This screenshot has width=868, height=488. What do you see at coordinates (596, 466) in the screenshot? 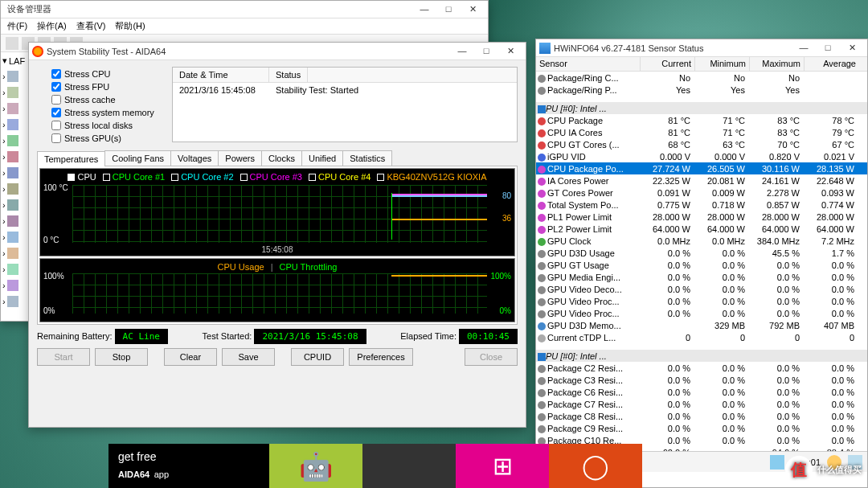
I see `ubuntu-icon: ◯` at bounding box center [596, 466].